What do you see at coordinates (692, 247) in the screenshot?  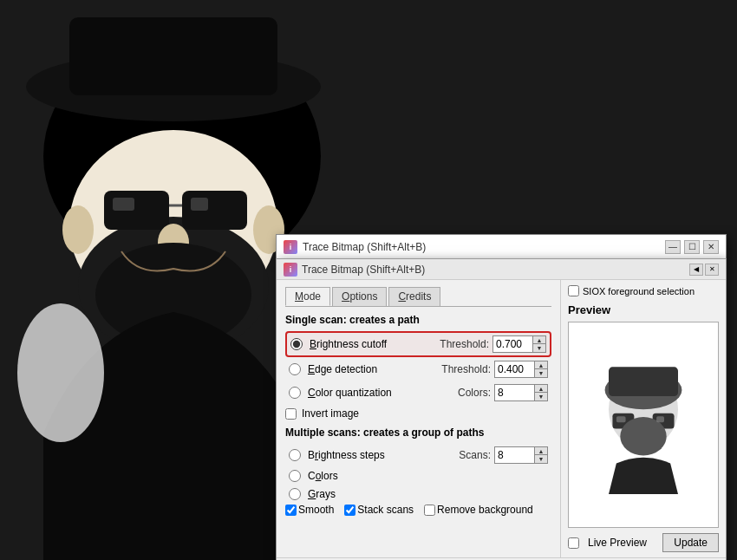 I see `maximize-button: ☐` at bounding box center [692, 247].